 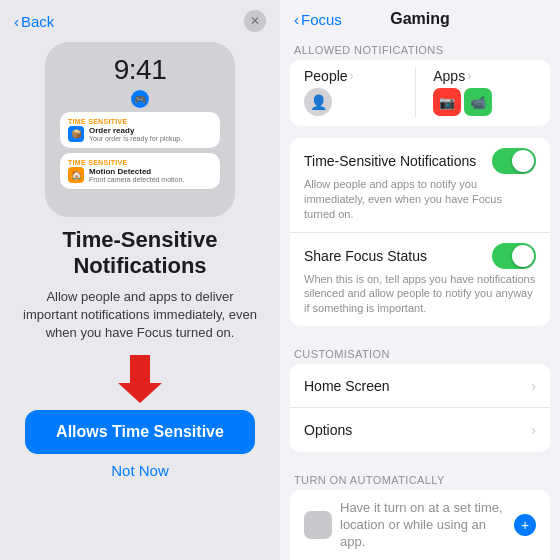 What do you see at coordinates (423, 526) in the screenshot?
I see `auto-desc: Have it turn on at a set time, location …` at bounding box center [423, 526].